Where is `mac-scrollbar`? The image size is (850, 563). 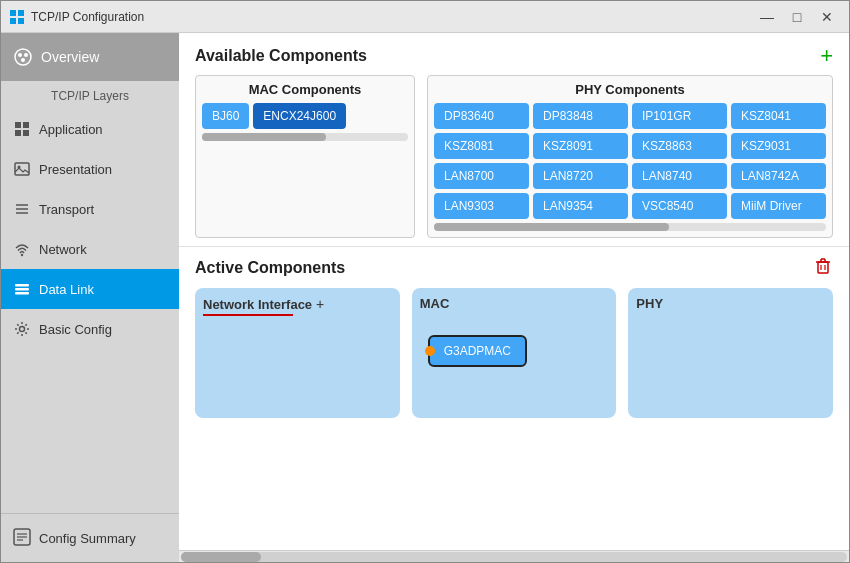
mac-scrollbar is located at coordinates (305, 137).